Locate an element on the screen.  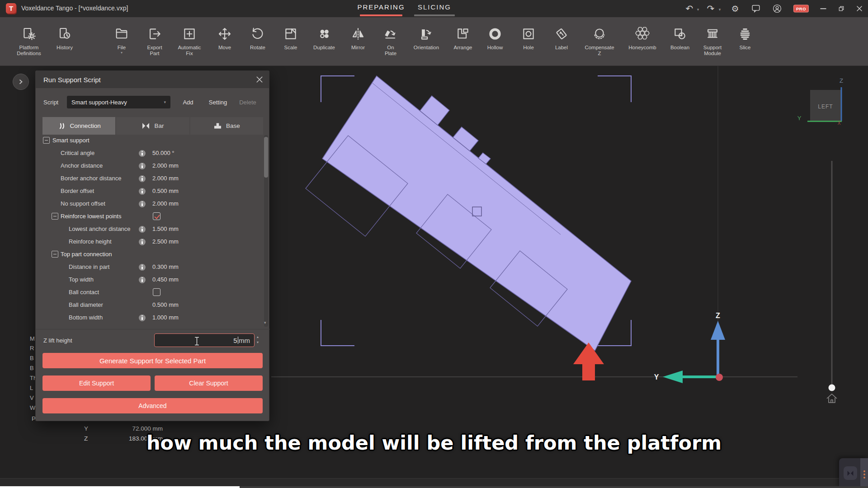
param-row-anchor-distance: Anchor distance2.000 mm is located at coordinates (149, 166).